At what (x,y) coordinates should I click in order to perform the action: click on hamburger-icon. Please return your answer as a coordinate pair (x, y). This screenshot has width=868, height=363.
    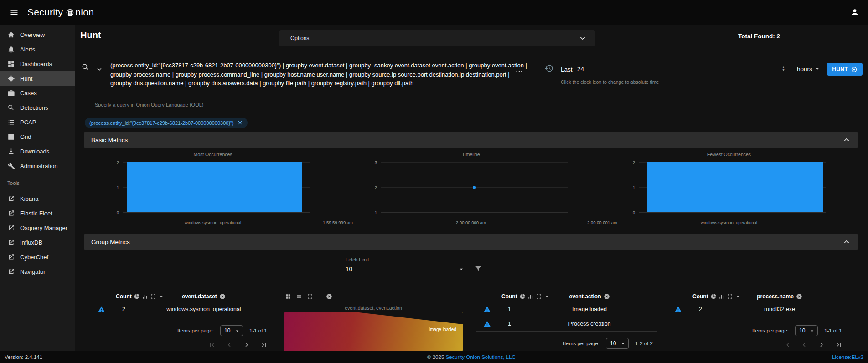
    Looking at the image, I should click on (14, 12).